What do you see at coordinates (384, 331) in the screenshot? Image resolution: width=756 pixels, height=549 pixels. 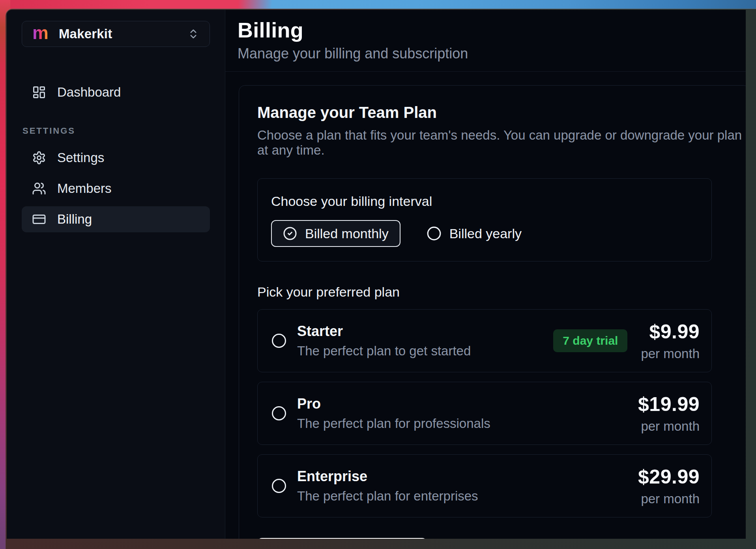 I see `plan-name: Starter` at bounding box center [384, 331].